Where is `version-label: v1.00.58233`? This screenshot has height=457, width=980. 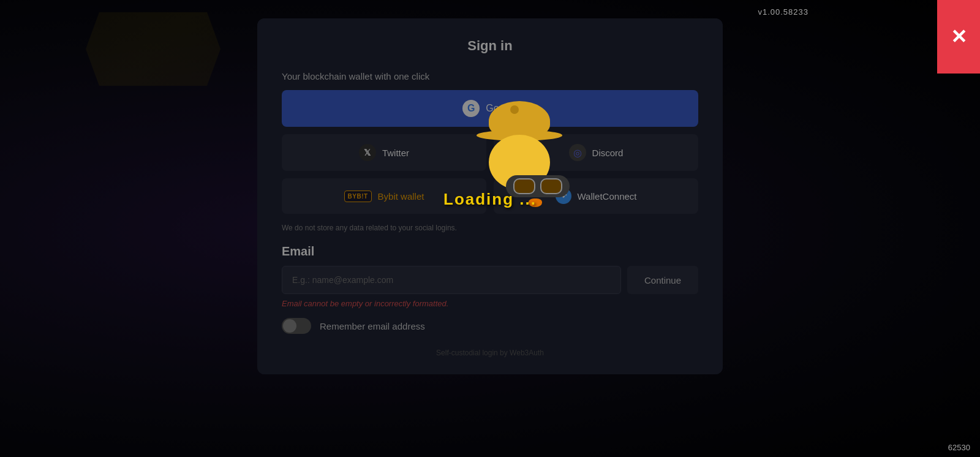 version-label: v1.00.58233 is located at coordinates (783, 12).